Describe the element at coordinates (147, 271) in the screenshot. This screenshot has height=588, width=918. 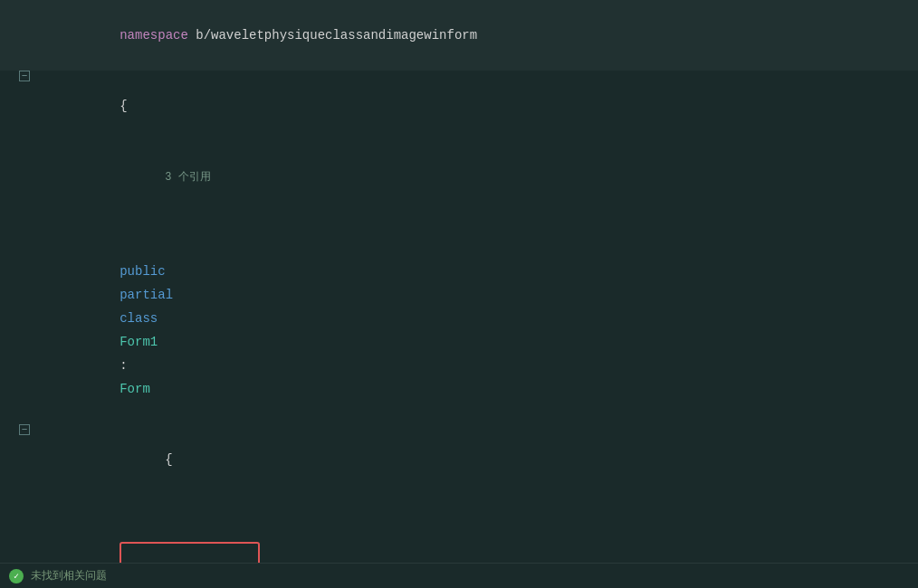
I see `kw-public-1: public` at that location.